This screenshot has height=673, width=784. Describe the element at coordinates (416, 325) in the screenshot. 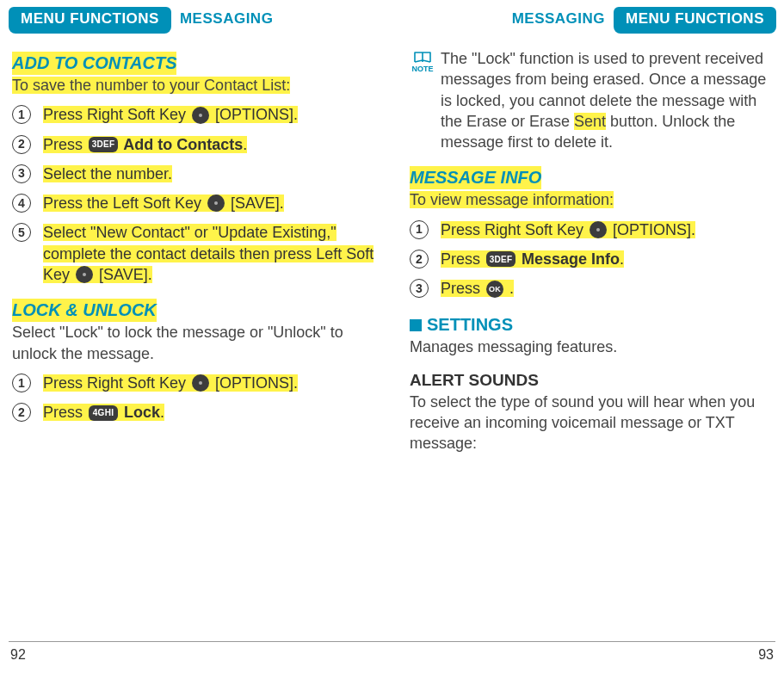

I see `section-marker-icon` at that location.